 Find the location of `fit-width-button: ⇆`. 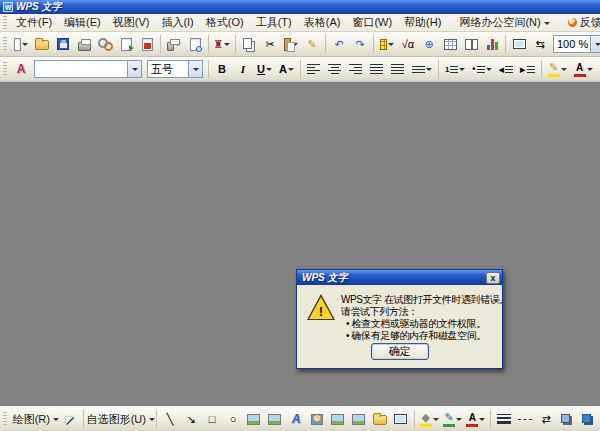

fit-width-button: ⇆ is located at coordinates (540, 44).